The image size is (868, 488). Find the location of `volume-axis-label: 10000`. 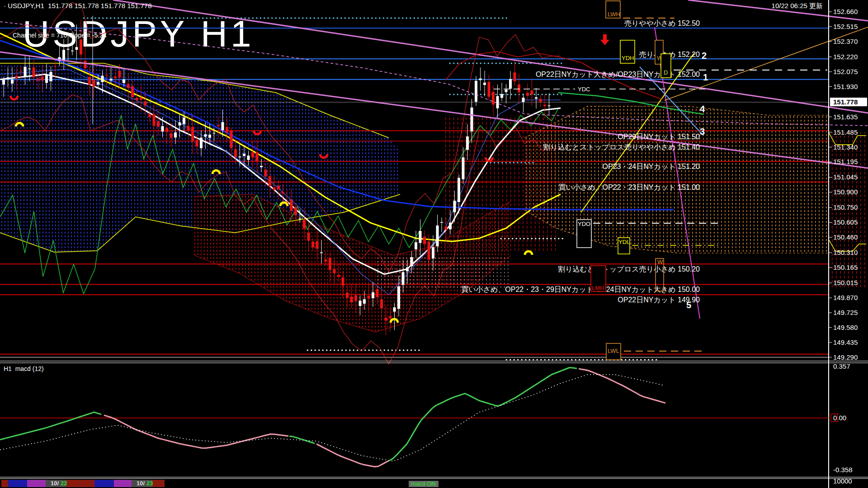

volume-axis-label: 10000 is located at coordinates (843, 481).